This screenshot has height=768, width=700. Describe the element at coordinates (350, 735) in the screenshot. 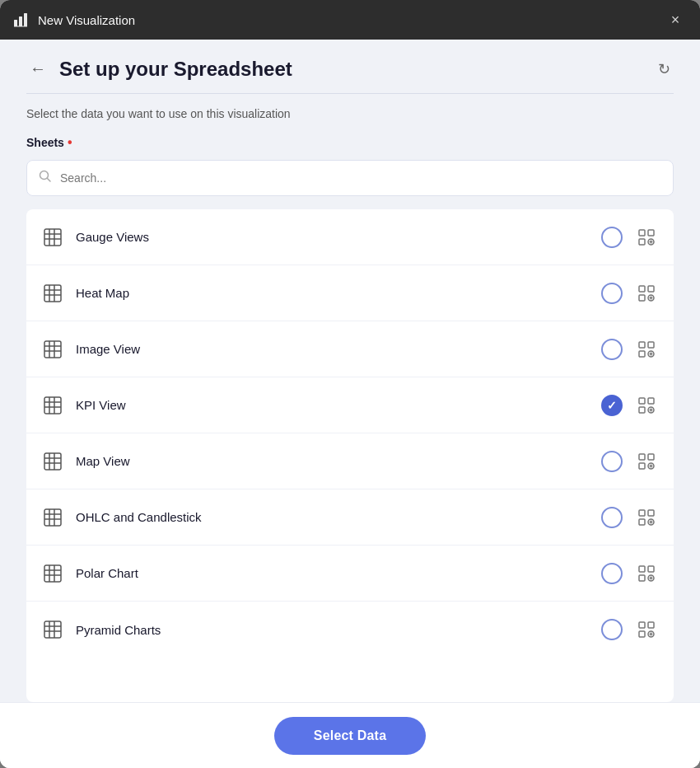

I see `footer: Select Data` at that location.